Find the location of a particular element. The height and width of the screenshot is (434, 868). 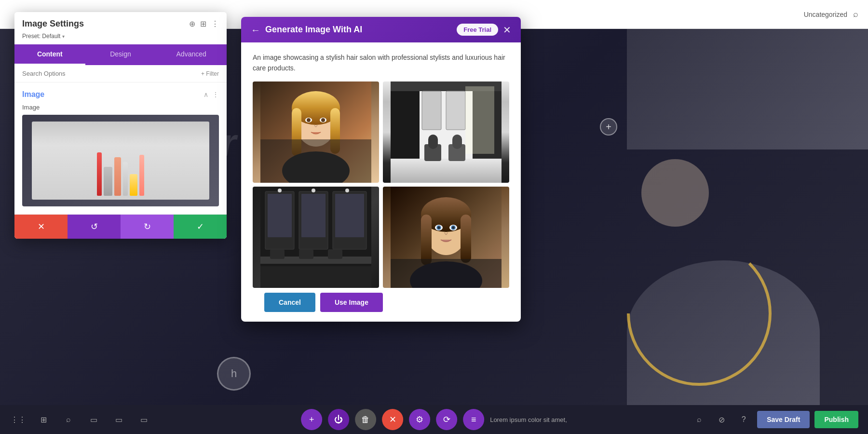

ai-image-grid is located at coordinates (381, 185).